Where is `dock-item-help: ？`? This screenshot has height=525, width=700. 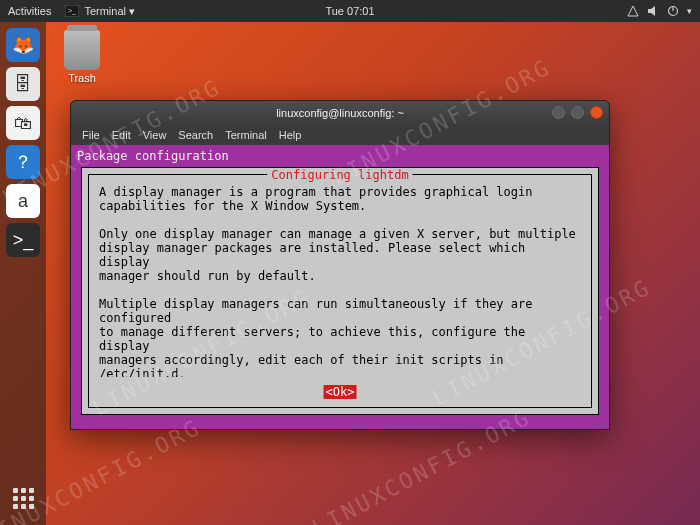
dock-item-help: ？ is located at coordinates (23, 162).